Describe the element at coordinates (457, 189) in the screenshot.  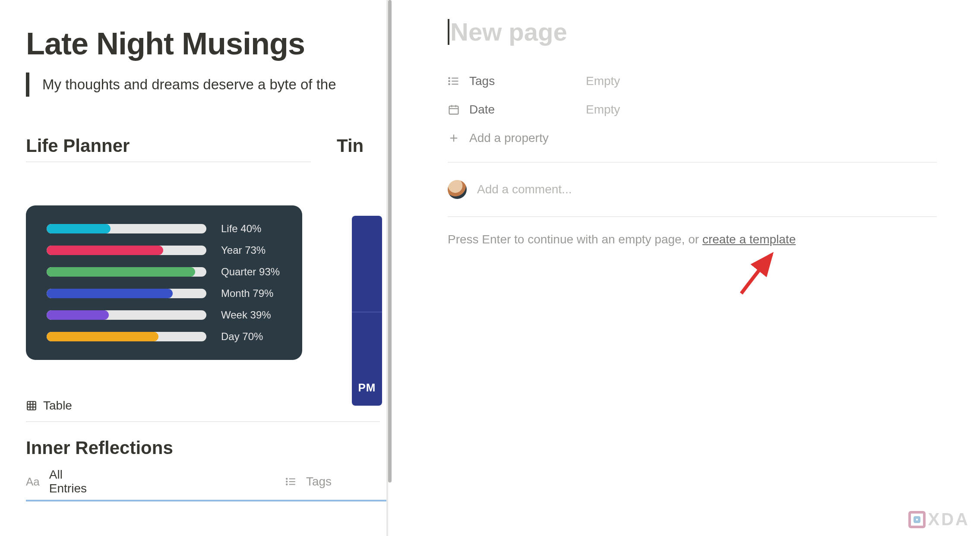
I see `avatar` at that location.